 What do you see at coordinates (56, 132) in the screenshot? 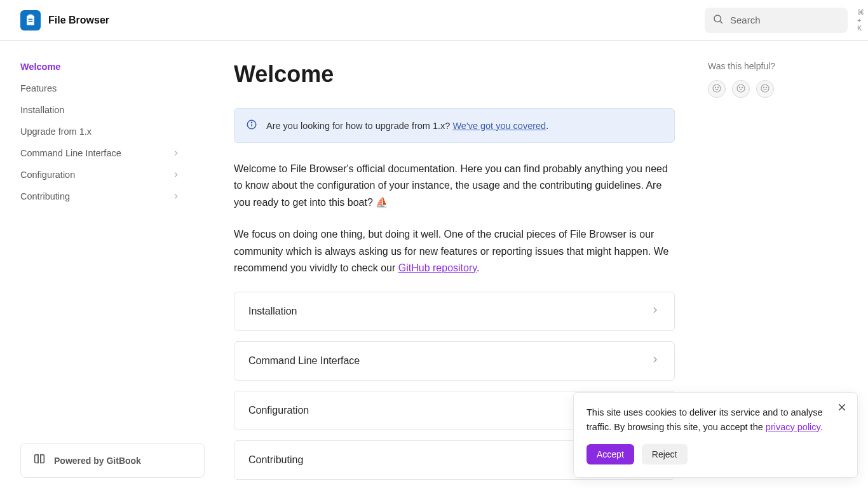
I see `sidebar-item-label: Upgrade from 1.x` at bounding box center [56, 132].